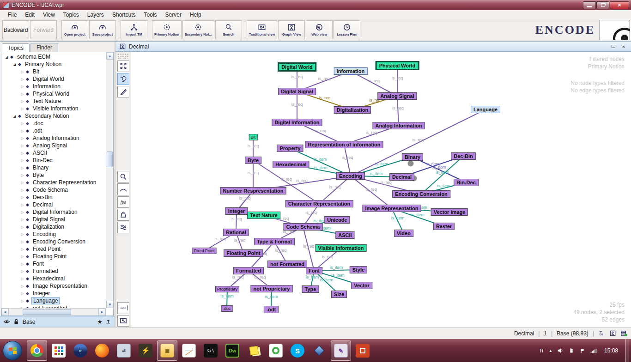 The width and height of the screenshot is (631, 364). What do you see at coordinates (320, 204) in the screenshot?
I see `graph-node-character-representation: Character Representation` at bounding box center [320, 204].